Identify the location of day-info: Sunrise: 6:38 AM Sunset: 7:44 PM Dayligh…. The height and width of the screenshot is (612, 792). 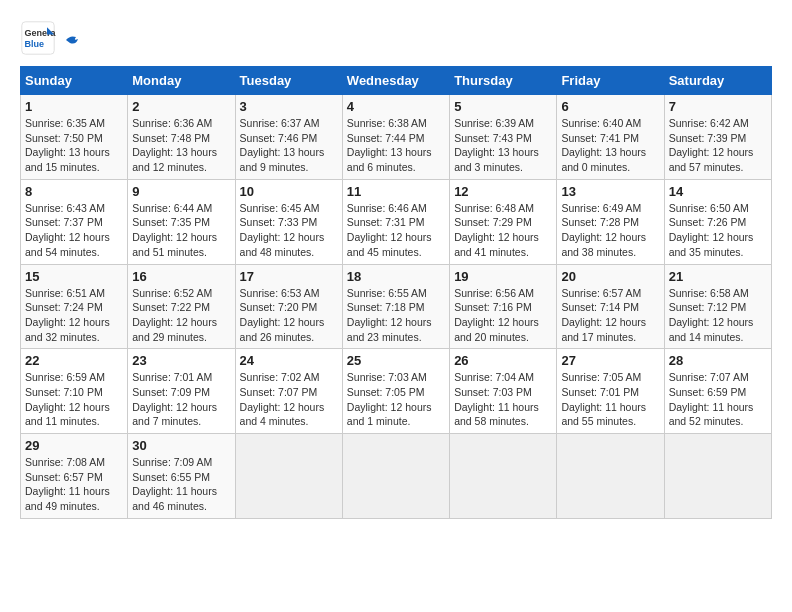
(396, 146).